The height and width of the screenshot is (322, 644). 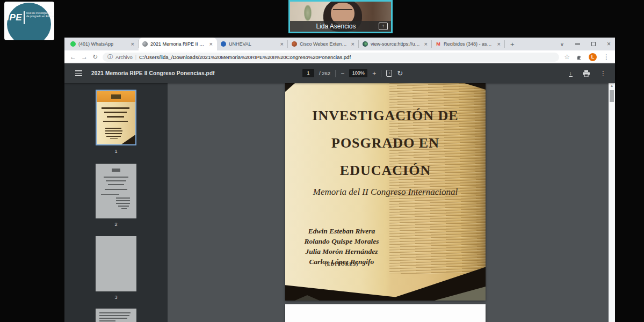 What do you see at coordinates (116, 123) in the screenshot?
I see `thumb1-cover-body` at bounding box center [116, 123].